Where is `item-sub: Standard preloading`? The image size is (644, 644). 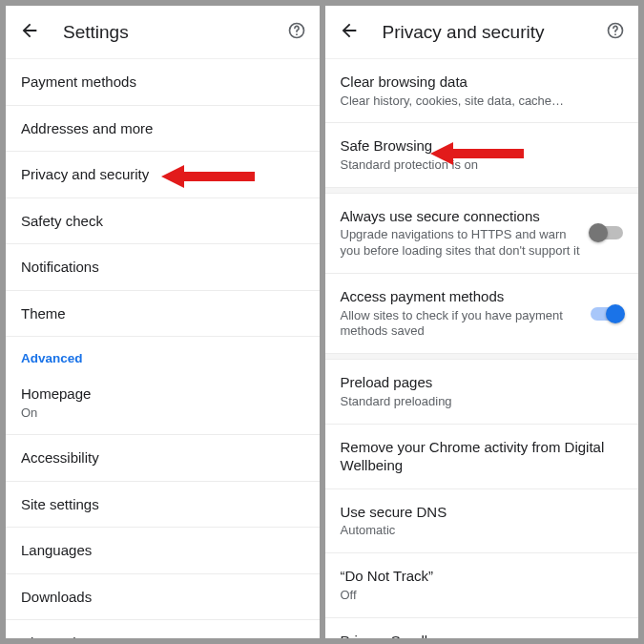
item-sub: Standard preloading is located at coordinates (483, 403).